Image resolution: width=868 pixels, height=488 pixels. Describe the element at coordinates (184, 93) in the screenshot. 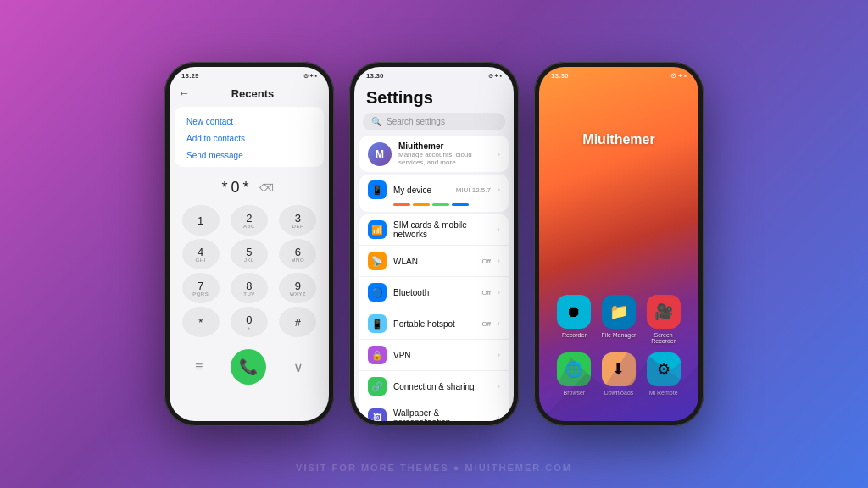

I see `back-button: ←` at that location.